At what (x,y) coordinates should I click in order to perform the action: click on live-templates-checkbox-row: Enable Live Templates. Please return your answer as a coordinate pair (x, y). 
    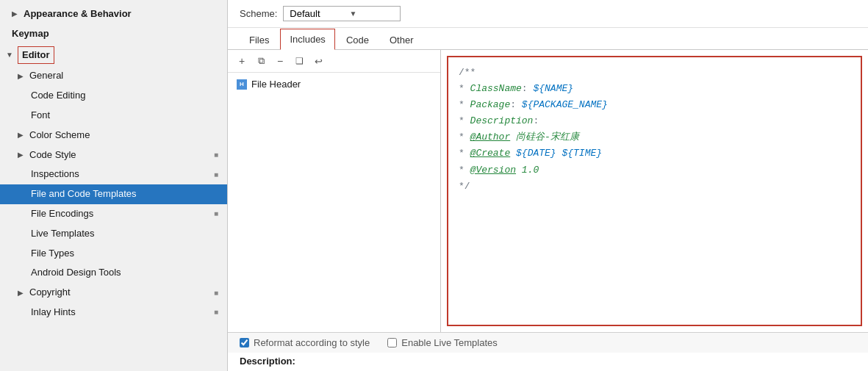
    Looking at the image, I should click on (442, 342).